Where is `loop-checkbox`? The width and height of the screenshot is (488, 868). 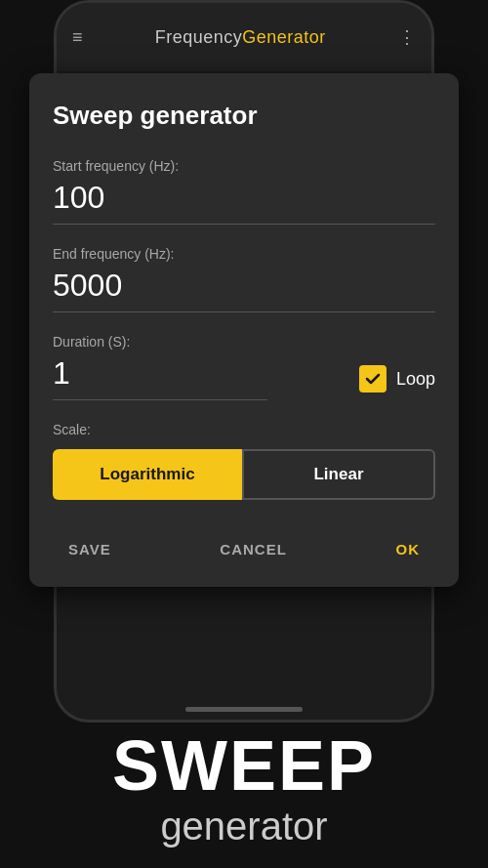 loop-checkbox is located at coordinates (373, 379).